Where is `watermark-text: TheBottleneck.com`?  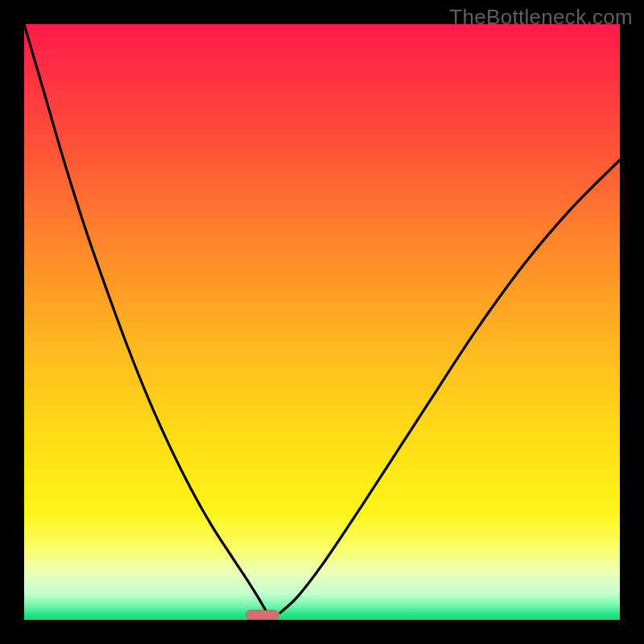
watermark-text: TheBottleneck.com is located at coordinates (541, 18).